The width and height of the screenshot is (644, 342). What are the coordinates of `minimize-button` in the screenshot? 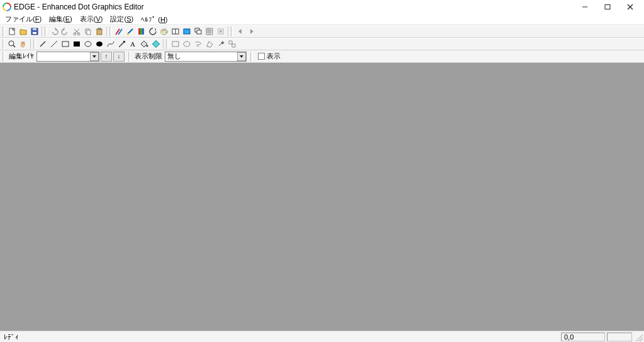 It's located at (585, 7).